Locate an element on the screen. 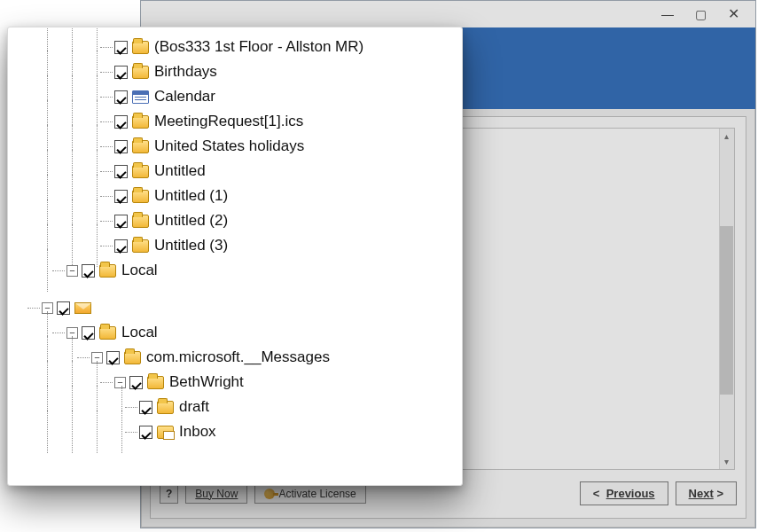  tree-row: Birthdays is located at coordinates (235, 72).